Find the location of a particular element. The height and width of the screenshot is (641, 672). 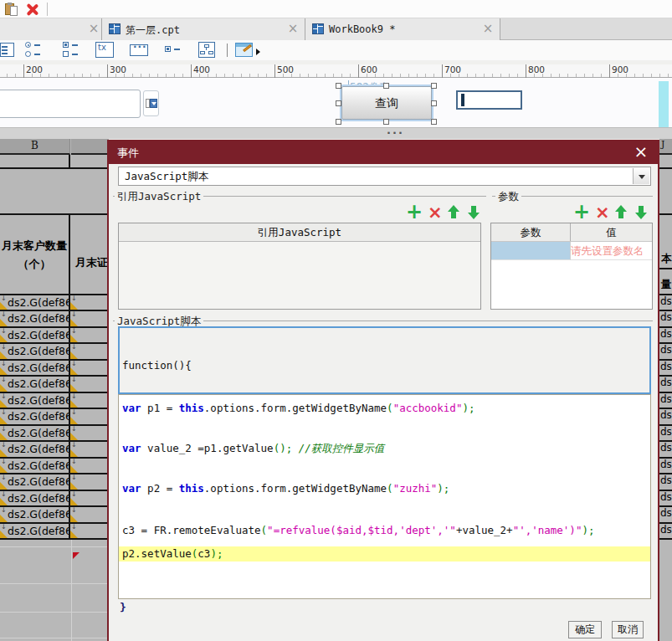

sheet-cell-month-end-partial: 月末证 is located at coordinates (90, 255).